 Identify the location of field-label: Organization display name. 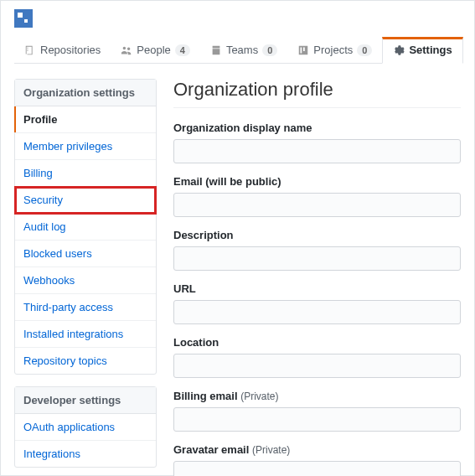
(317, 127).